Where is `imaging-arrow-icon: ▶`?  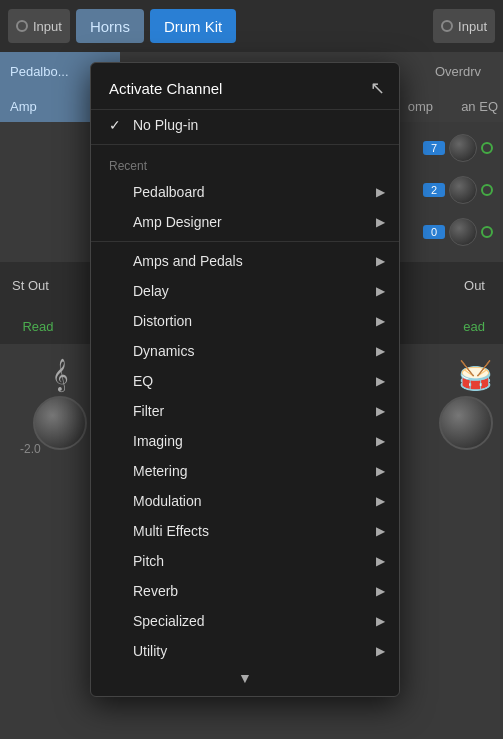
imaging-arrow-icon: ▶ is located at coordinates (380, 441).